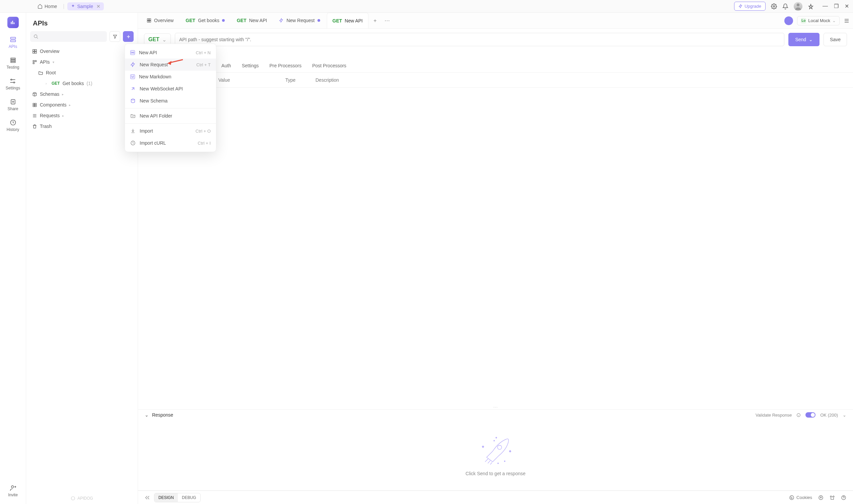 The image size is (853, 504). What do you see at coordinates (170, 143) in the screenshot?
I see `dd-import-curl: Import cURL Ctrl + I` at bounding box center [170, 143].